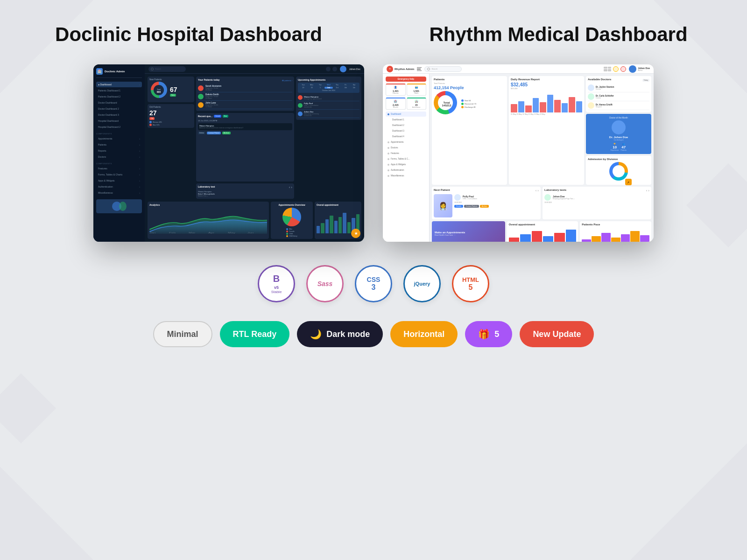  Describe the element at coordinates (254, 222) in the screenshot. I see `dark-bottom-charts: Analytics` at that location.